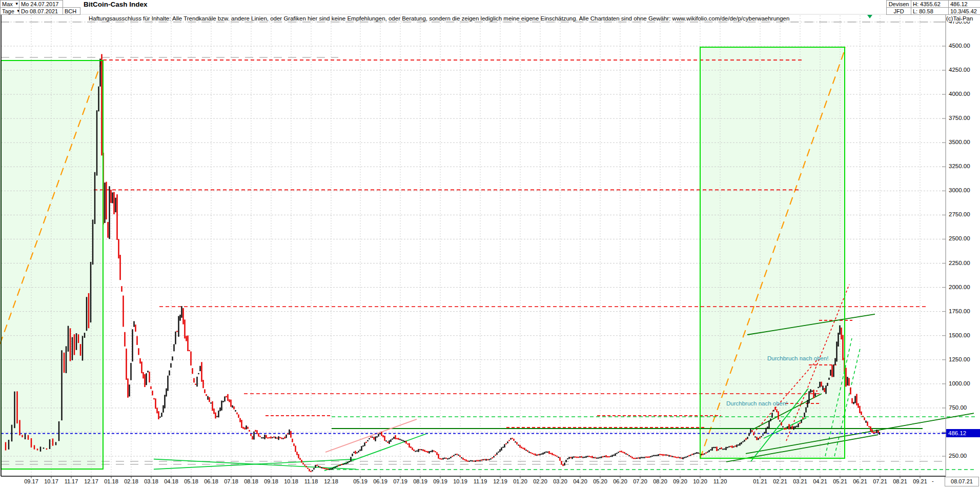 Image resolution: width=980 pixels, height=488 pixels. Describe the element at coordinates (900, 481) in the screenshot. I see `x-axis-label: 08.21` at that location.